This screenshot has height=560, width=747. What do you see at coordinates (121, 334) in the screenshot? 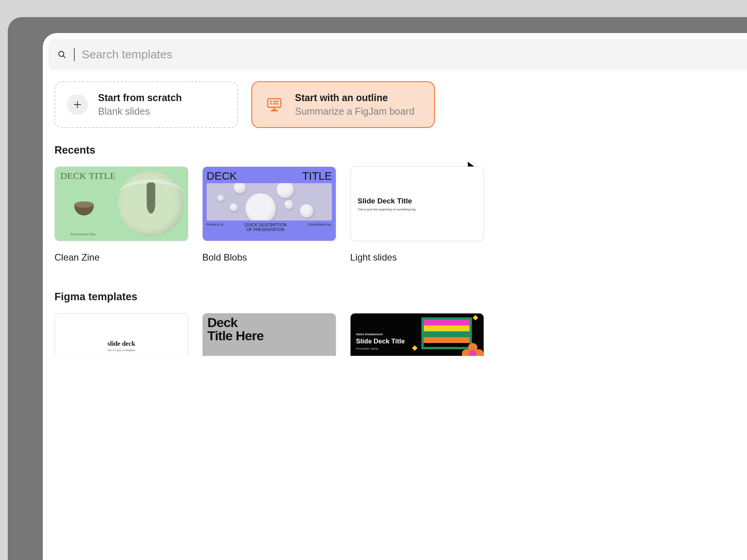
I see `thumbnail: slide deck but it's just a template` at bounding box center [121, 334].